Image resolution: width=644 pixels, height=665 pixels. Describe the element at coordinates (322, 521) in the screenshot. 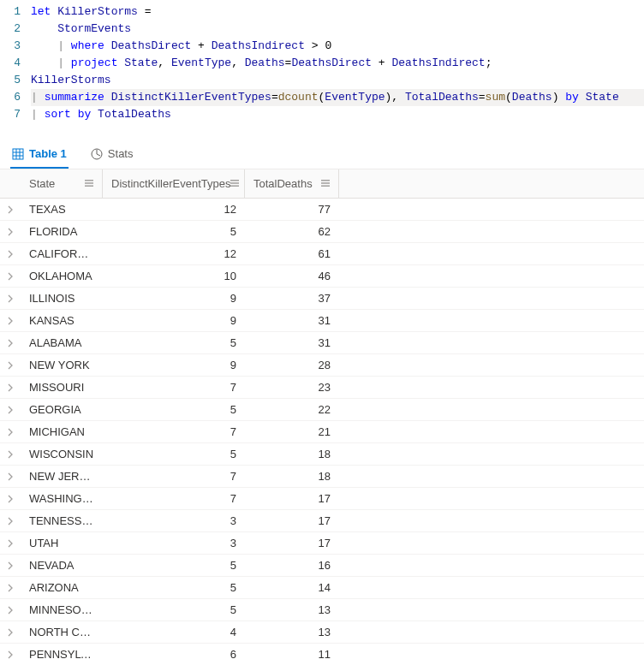

I see `table-row: TENNESSEE317` at that location.